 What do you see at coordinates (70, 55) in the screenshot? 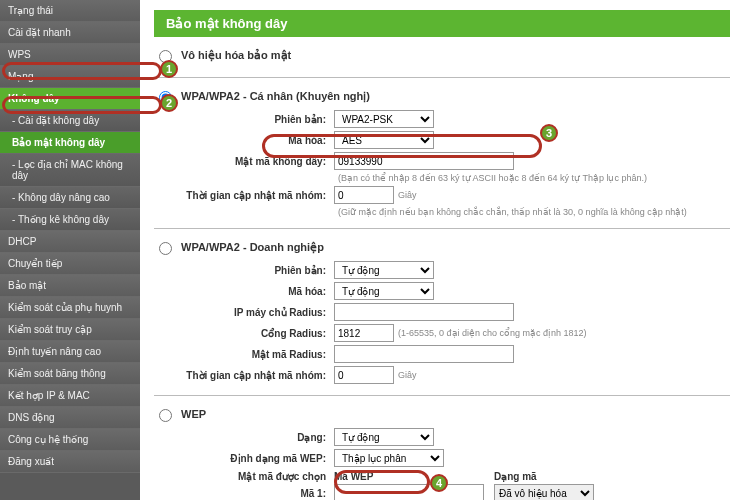
I see `sidebar-item-wps: WPS` at bounding box center [70, 55].